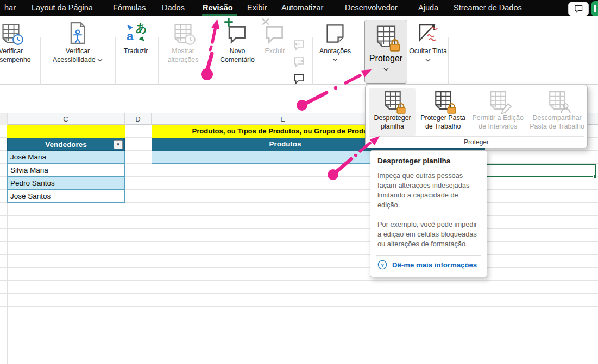 The height and width of the screenshot is (364, 598). What do you see at coordinates (428, 56) in the screenshot?
I see `button-label: Ocultar Tinta` at bounding box center [428, 56].